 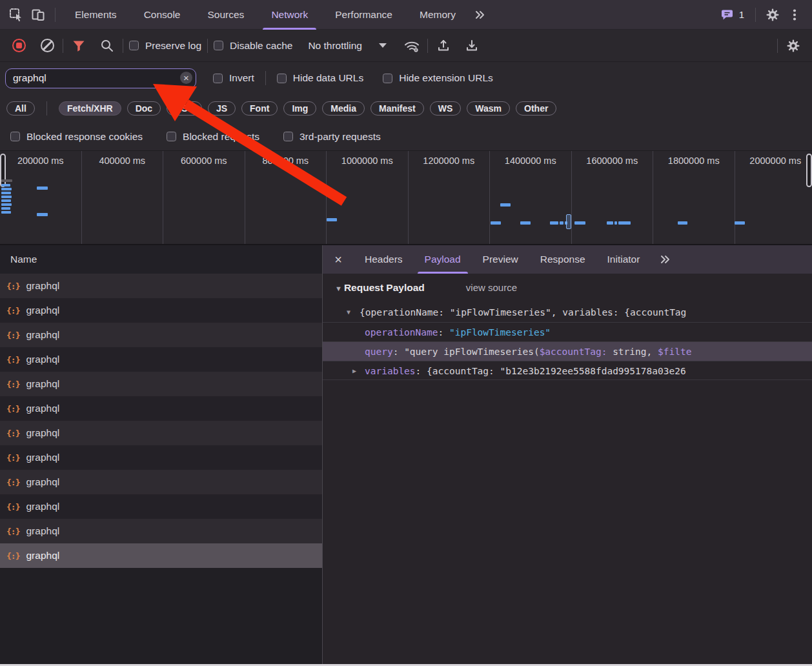 What do you see at coordinates (563, 259) in the screenshot?
I see `detail-tab-response: Response` at bounding box center [563, 259].